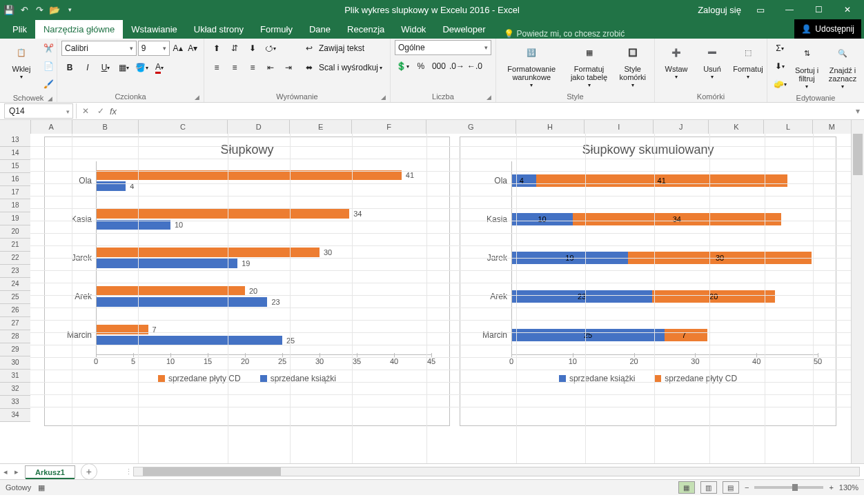 This screenshot has height=504, width=864. Describe the element at coordinates (828, 29) in the screenshot. I see `share-button: 👤Udostępnij` at that location.